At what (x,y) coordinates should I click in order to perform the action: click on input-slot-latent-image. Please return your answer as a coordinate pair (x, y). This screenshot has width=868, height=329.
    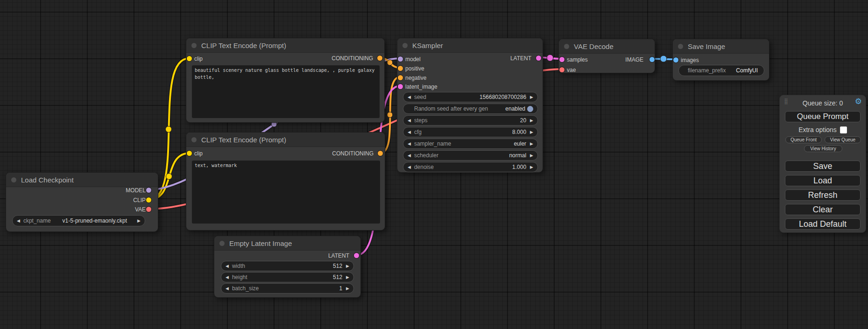
    Looking at the image, I should click on (401, 87).